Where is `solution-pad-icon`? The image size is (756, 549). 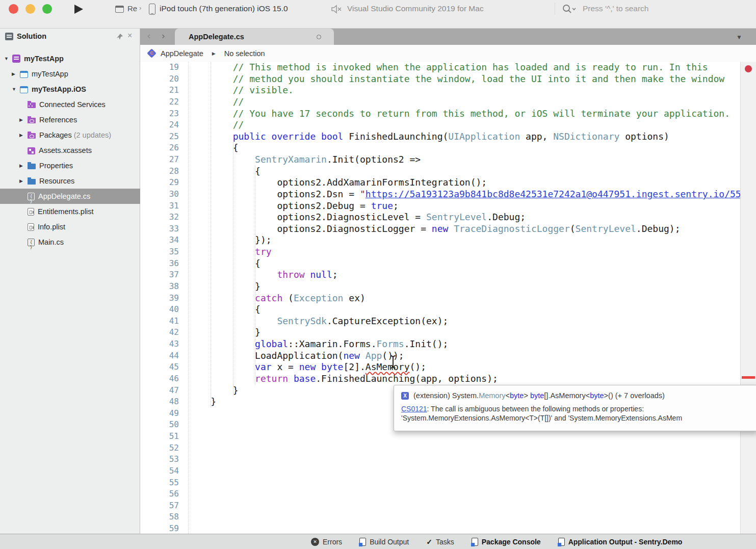
solution-pad-icon is located at coordinates (9, 37).